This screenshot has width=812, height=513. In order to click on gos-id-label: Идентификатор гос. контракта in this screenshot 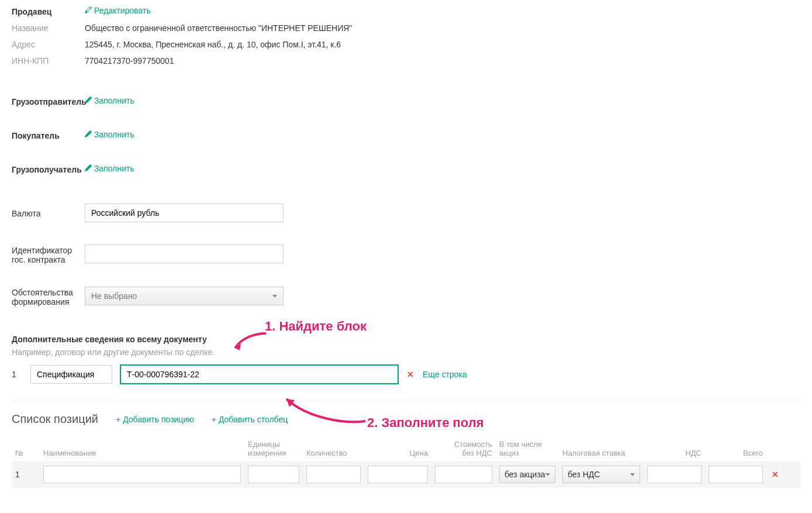, I will do `click(48, 254)`.